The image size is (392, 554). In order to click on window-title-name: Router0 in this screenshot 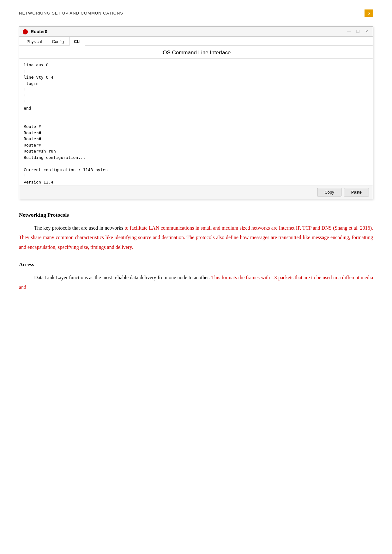, I will do `click(39, 32)`.